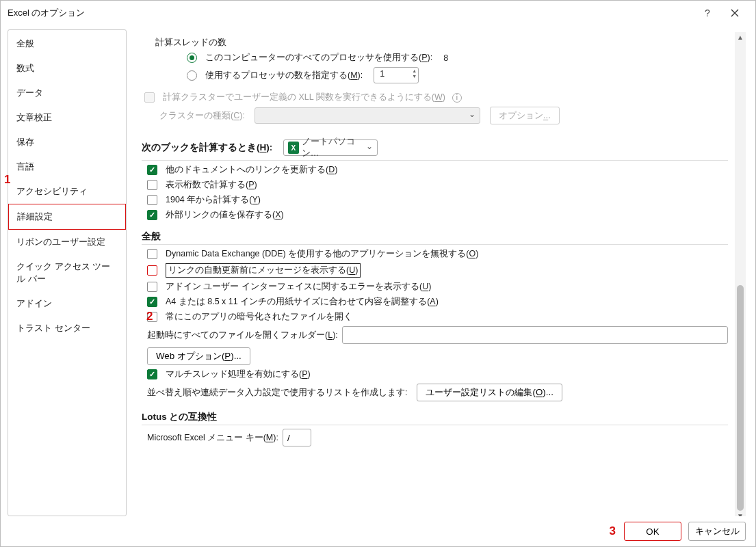 The image size is (756, 547). I want to click on chk-1904, so click(152, 200).